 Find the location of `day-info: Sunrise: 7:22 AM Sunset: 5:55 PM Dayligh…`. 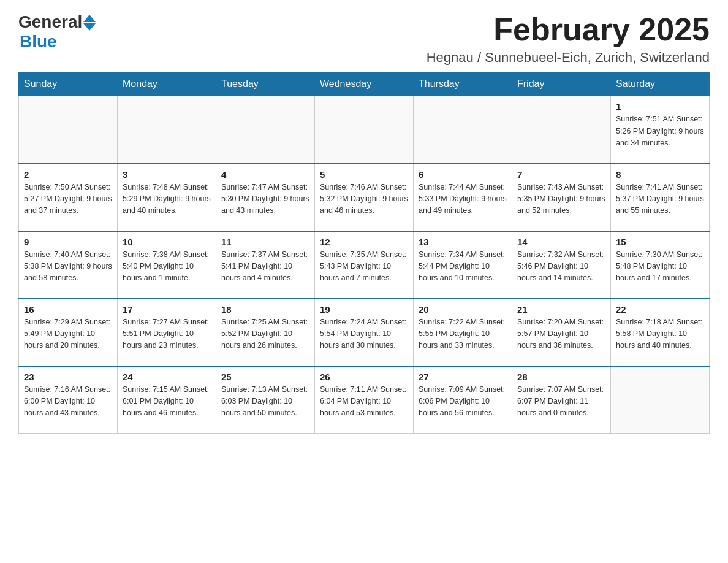

day-info: Sunrise: 7:22 AM Sunset: 5:55 PM Dayligh… is located at coordinates (463, 334).